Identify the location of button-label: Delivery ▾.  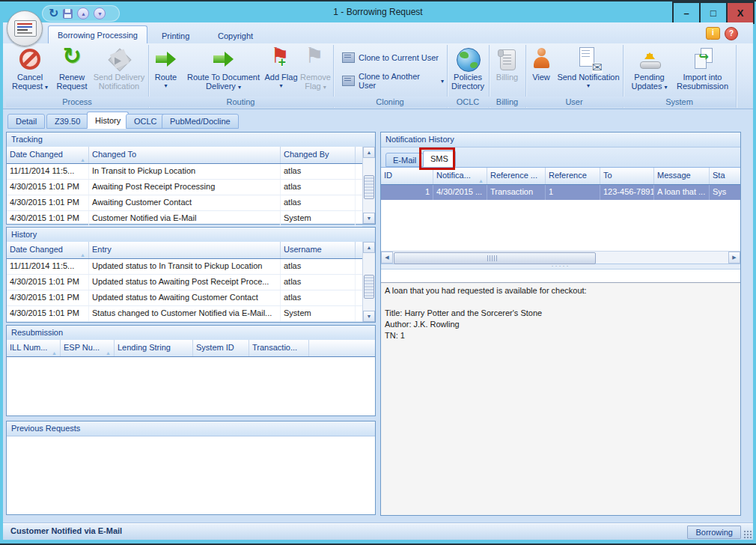
(223, 87).